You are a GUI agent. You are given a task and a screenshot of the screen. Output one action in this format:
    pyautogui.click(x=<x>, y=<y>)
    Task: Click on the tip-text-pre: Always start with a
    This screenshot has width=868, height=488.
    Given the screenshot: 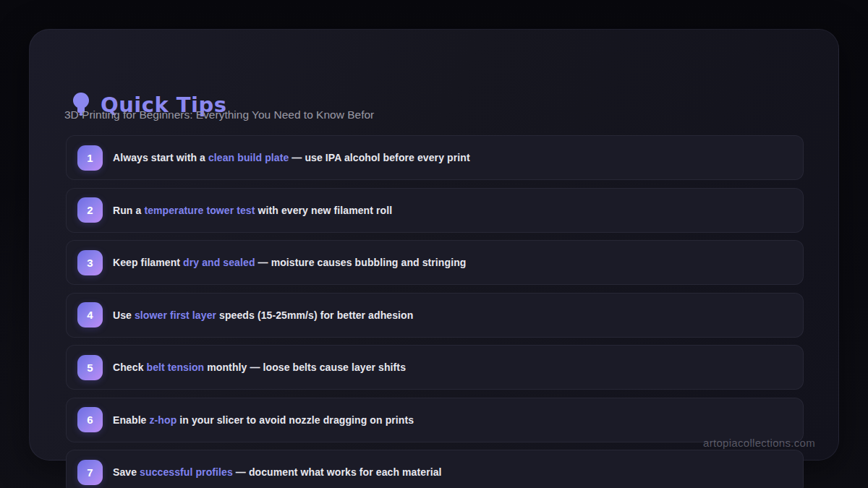 What is the action you would take?
    pyautogui.click(x=161, y=158)
    